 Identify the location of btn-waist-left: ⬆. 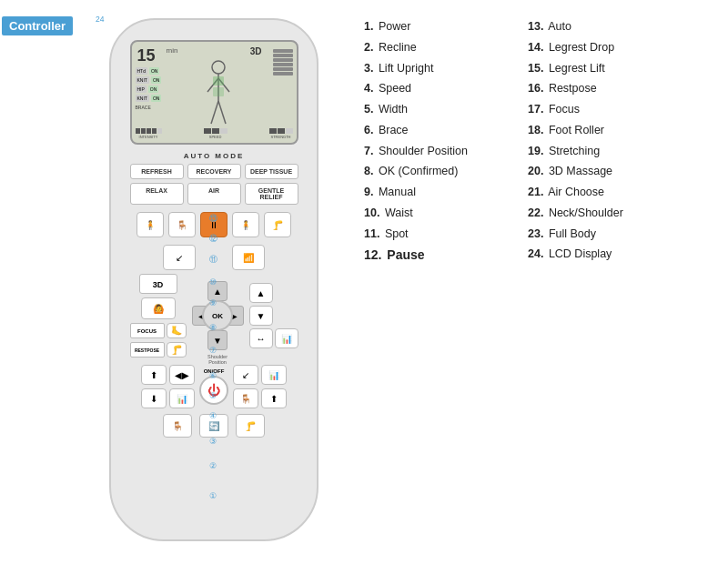
(154, 375).